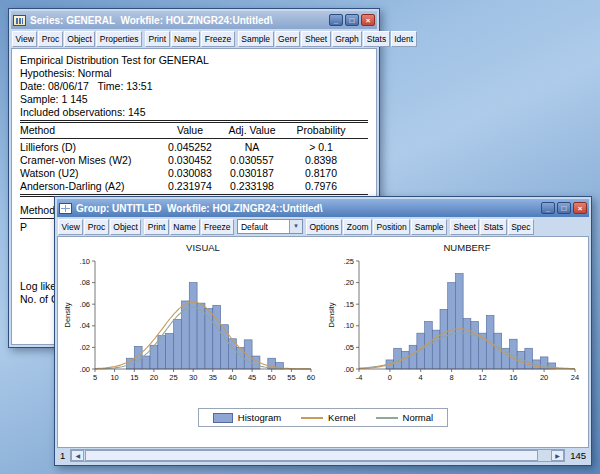 The height and width of the screenshot is (474, 600). Describe the element at coordinates (247, 418) in the screenshot. I see `legend-item-histogram: Histogram` at that location.